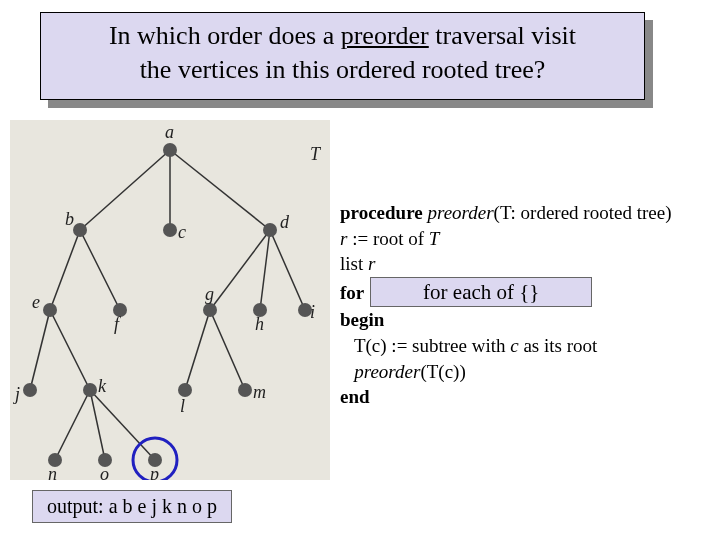  Describe the element at coordinates (388, 238) in the screenshot. I see `pc-l2-rest: := root of` at that location.